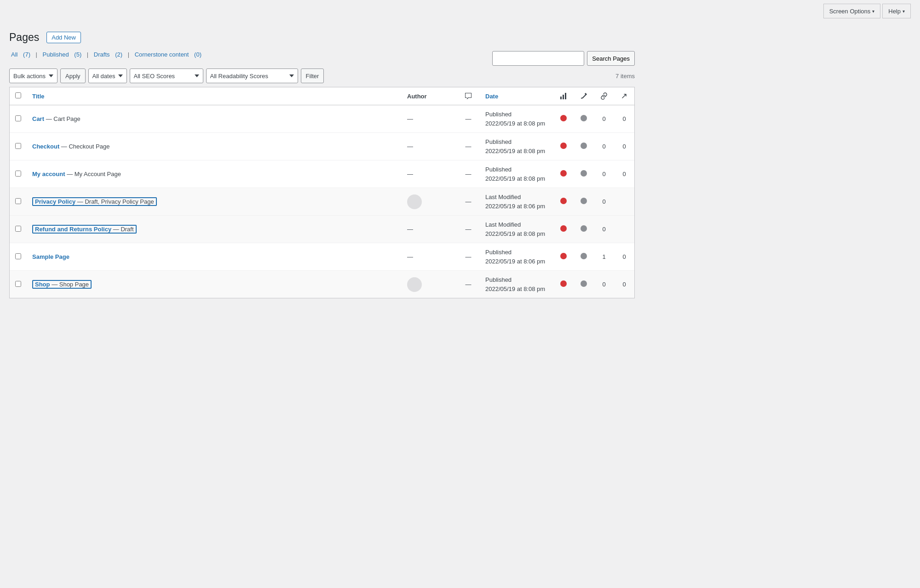  Describe the element at coordinates (55, 201) in the screenshot. I see `page-title-link: Privacy Policy` at that location.